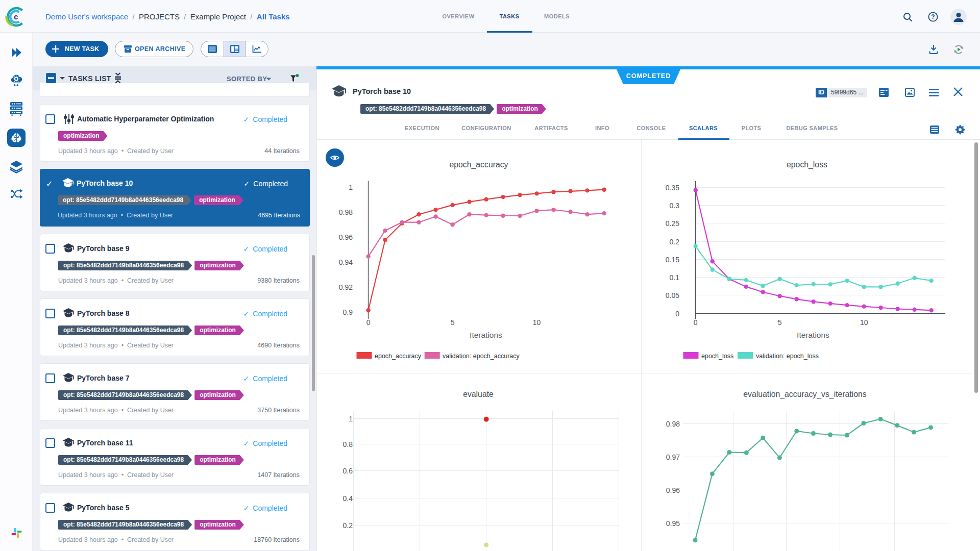 This screenshot has height=551, width=980. I want to click on svg-text: validation: epoch_loss, so click(787, 356).